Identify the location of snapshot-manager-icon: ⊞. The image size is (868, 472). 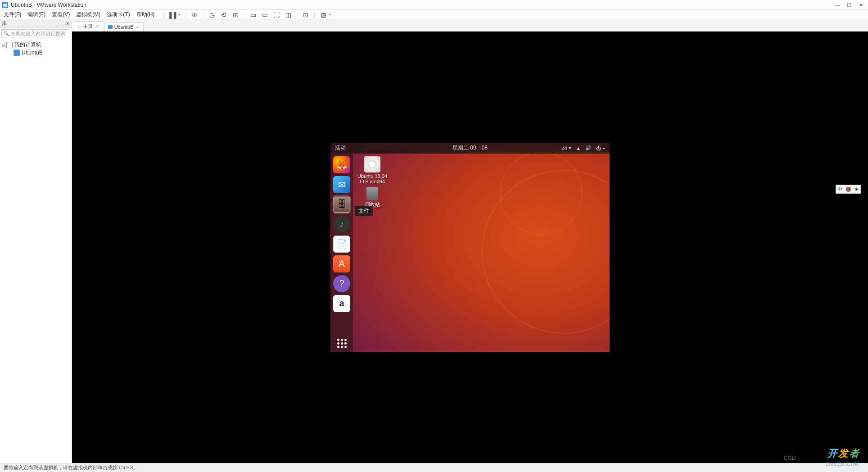
(235, 15).